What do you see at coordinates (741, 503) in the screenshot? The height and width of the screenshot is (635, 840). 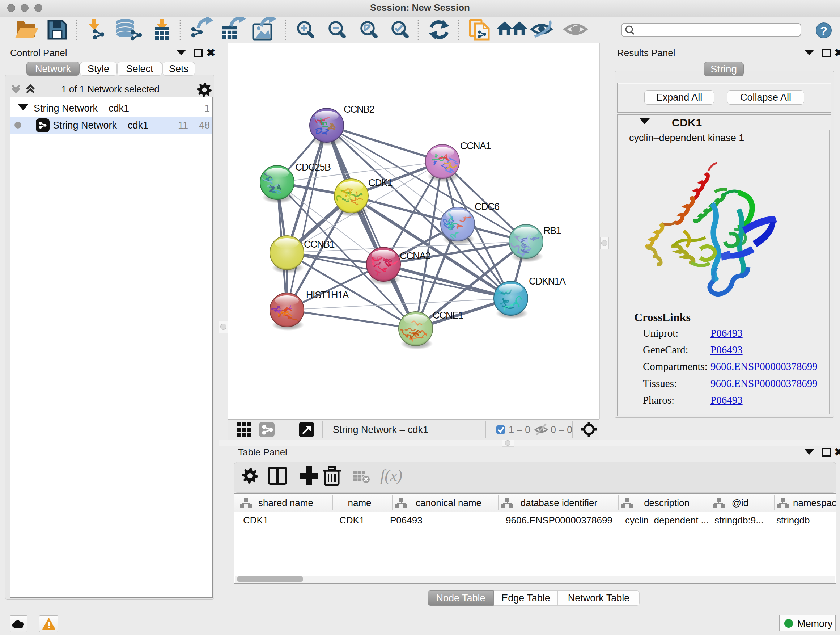 I see `svg-text: @id` at bounding box center [741, 503].